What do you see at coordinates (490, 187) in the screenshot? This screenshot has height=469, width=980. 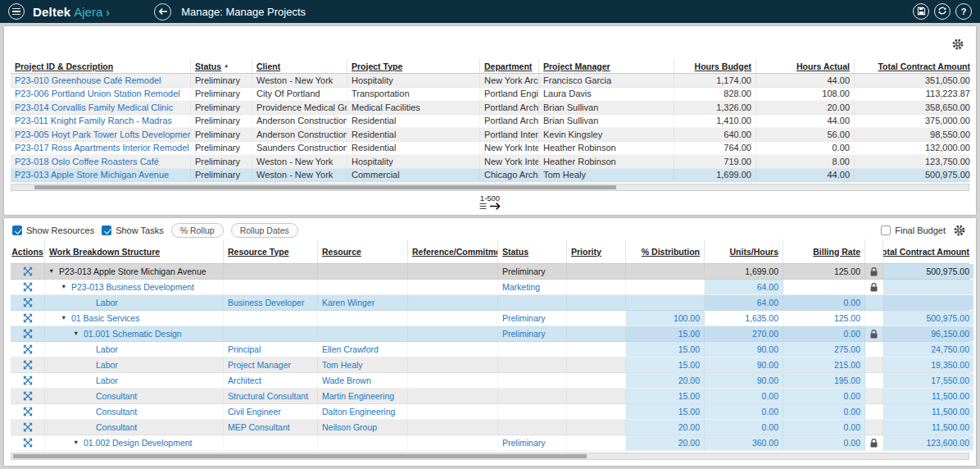 I see `projects-horizontal-scrollbar` at bounding box center [490, 187].